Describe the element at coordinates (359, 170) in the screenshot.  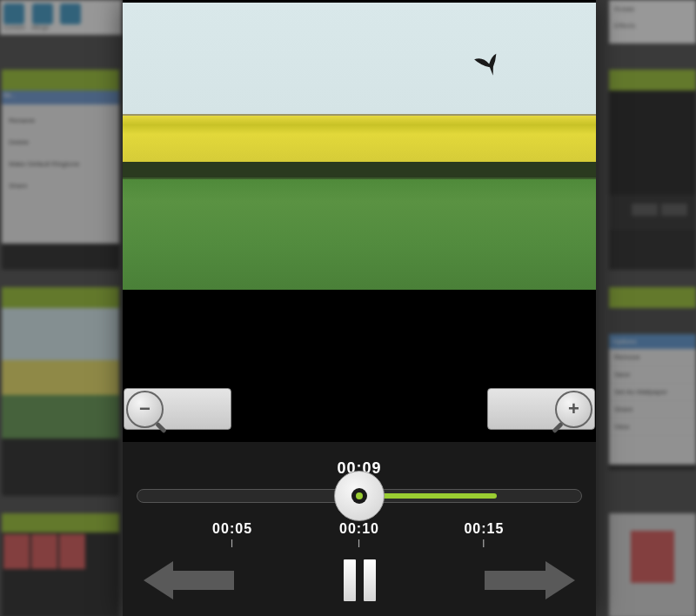
I see `video-tree-line` at that location.